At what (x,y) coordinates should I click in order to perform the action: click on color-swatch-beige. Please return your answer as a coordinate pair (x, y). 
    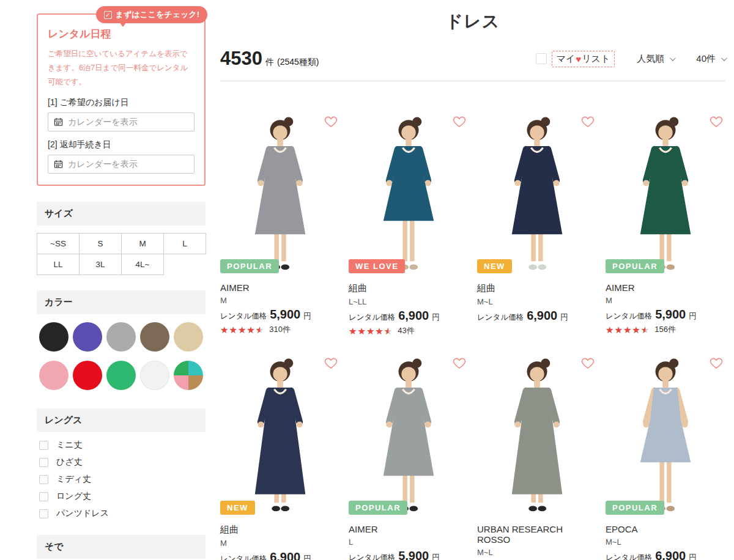
    Looking at the image, I should click on (188, 337).